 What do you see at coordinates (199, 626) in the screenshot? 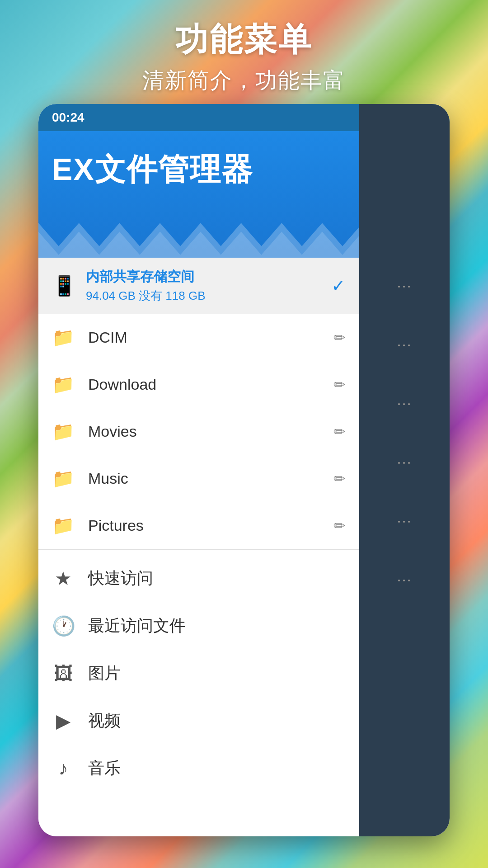
I see `menu-item-recent: 🕐 最近访问文件` at bounding box center [199, 626].